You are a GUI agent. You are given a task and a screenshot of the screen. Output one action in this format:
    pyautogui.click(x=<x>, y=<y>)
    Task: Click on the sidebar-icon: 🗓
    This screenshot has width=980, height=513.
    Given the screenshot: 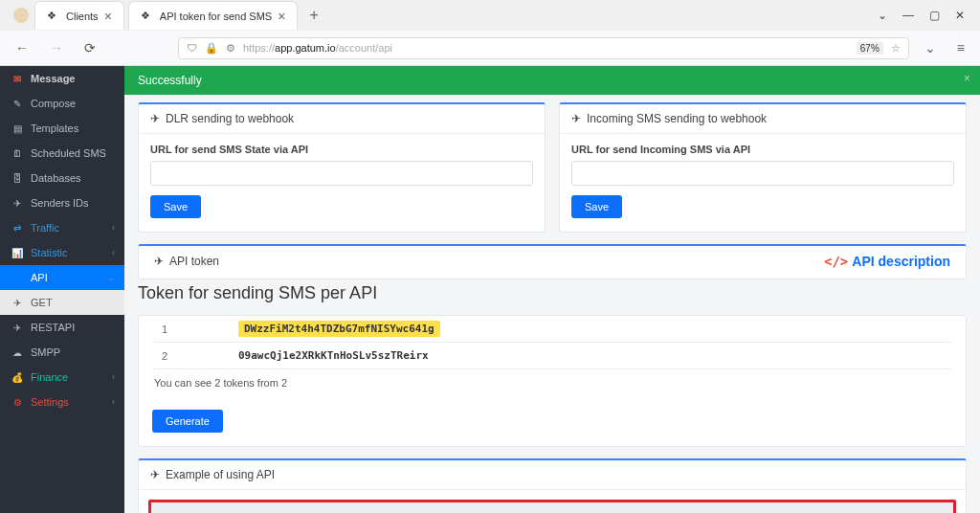 What is the action you would take?
    pyautogui.click(x=17, y=153)
    